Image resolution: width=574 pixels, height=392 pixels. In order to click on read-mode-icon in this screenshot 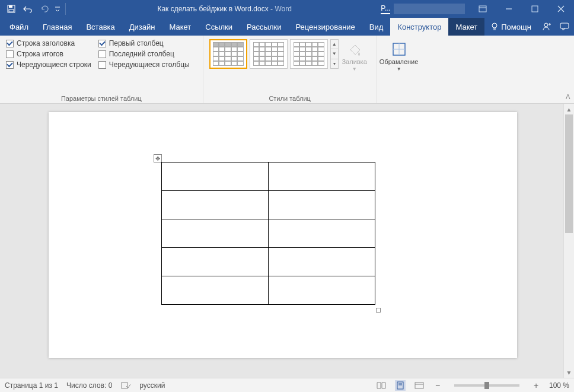, I will do `click(381, 385)`.